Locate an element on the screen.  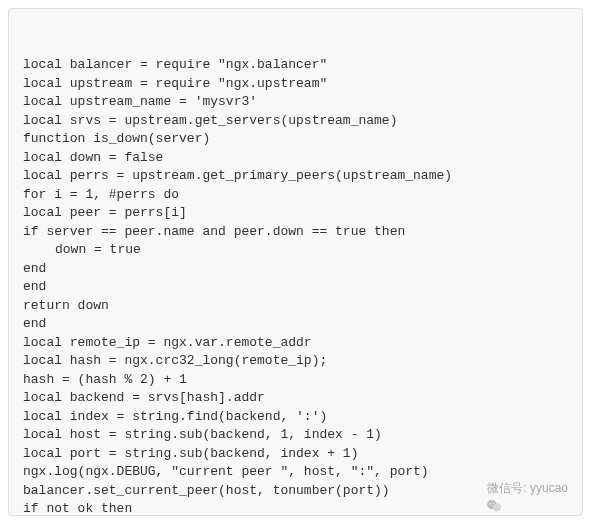
code-line: local srvs = upstream.get_servers(upstre… is located at coordinates (296, 122).